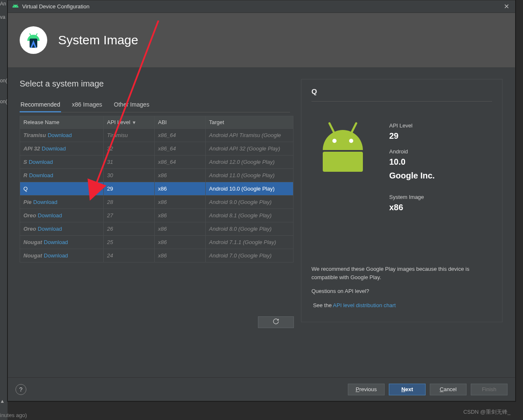  Describe the element at coordinates (448, 389) in the screenshot. I see `cancel-button: Cancel` at that location.